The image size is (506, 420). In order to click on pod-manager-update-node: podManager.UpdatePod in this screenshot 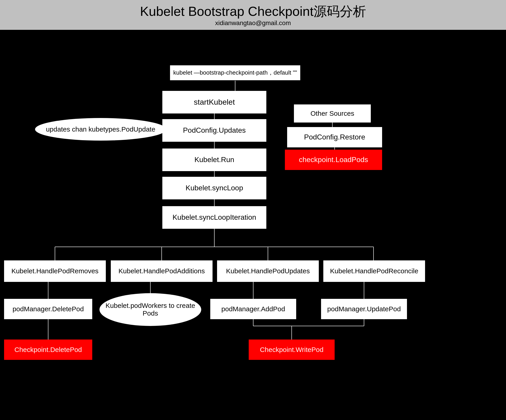, I will do `click(364, 309)`.